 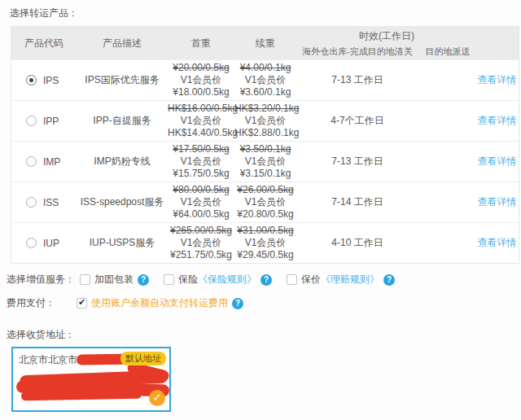 I want to click on address-city-text: 北京市北京市, so click(x=48, y=360).